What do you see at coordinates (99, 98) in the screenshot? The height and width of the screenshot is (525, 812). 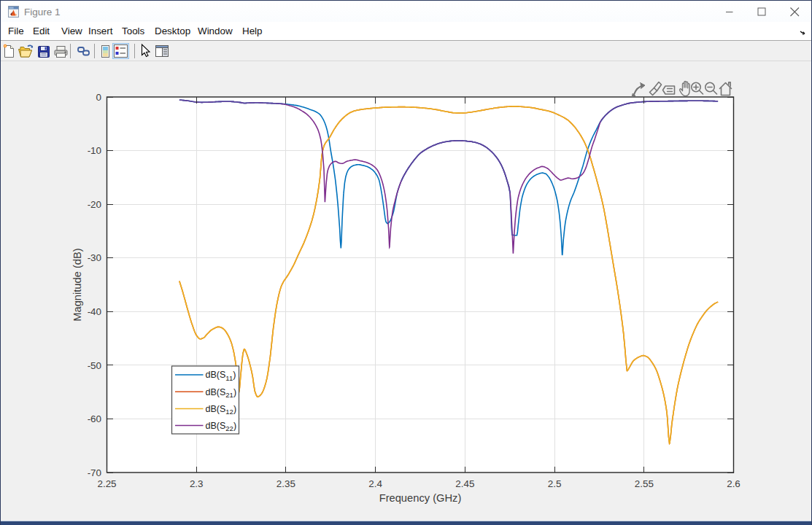 I see `svg-text: 0` at bounding box center [99, 98].